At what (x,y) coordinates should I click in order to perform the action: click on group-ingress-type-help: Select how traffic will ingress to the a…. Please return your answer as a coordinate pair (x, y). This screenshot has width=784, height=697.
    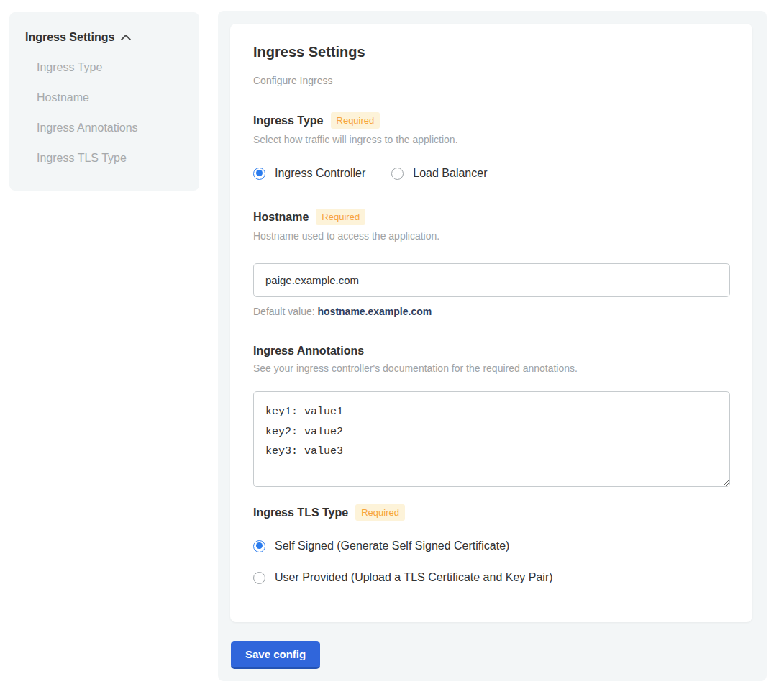
    Looking at the image, I should click on (492, 140).